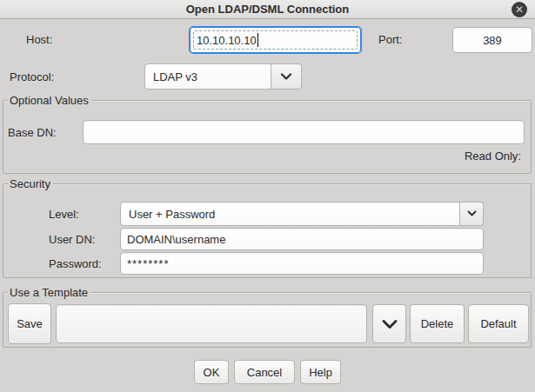 Image resolution: width=535 pixels, height=392 pixels. What do you see at coordinates (208, 76) in the screenshot?
I see `protocol-selected: LDAP v3` at bounding box center [208, 76].